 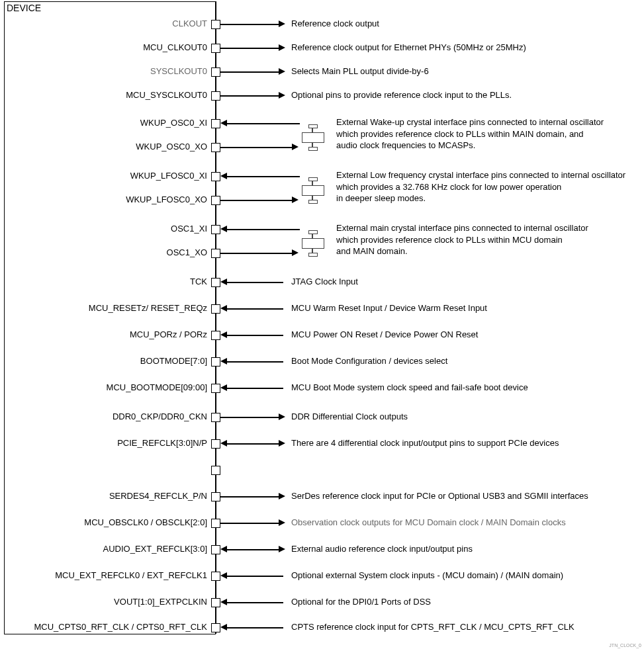 I want to click on pin-row: CLKOUTReference clock output, so click(x=322, y=25).